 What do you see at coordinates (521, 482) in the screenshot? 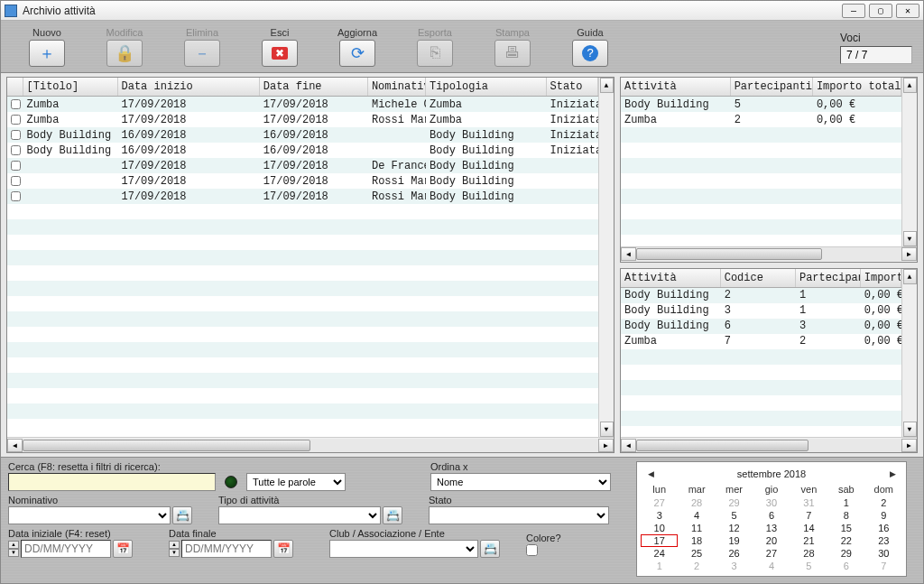
I see `ordina-select: Nome` at bounding box center [521, 482].